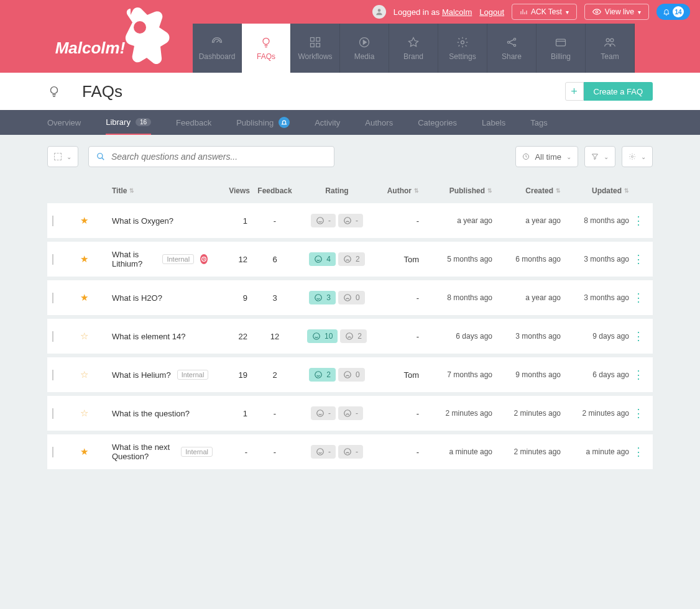  What do you see at coordinates (266, 42) in the screenshot?
I see `faqs-icon` at bounding box center [266, 42].